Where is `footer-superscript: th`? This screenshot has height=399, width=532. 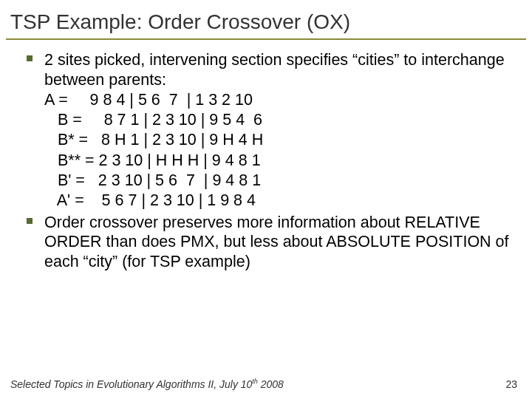 footer-superscript: th is located at coordinates (255, 381).